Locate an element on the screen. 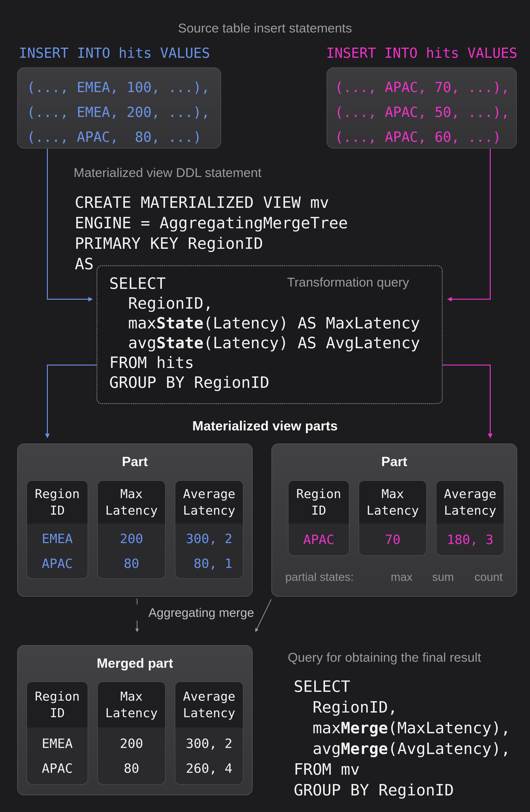 The height and width of the screenshot is (812, 530). partial-state-max: max is located at coordinates (402, 577).